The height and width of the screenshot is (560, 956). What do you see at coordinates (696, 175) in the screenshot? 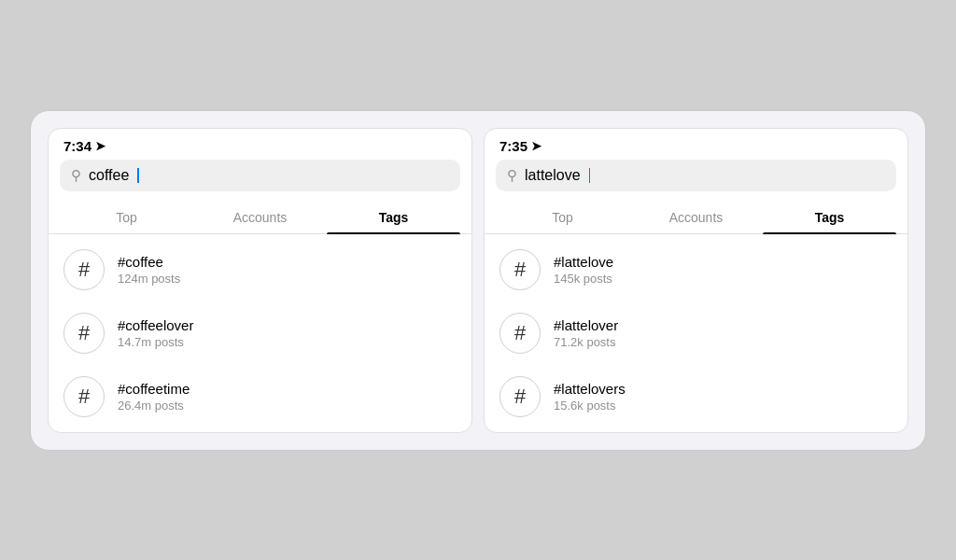
I see `search-bar-2: ⚲ lattelove` at bounding box center [696, 175].